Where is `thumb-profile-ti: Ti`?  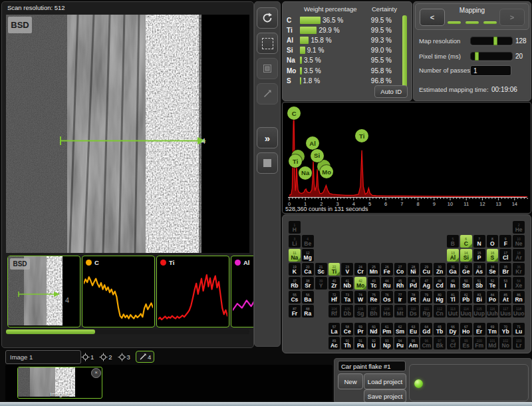
thumb-profile-ti: Ti is located at coordinates (193, 292).